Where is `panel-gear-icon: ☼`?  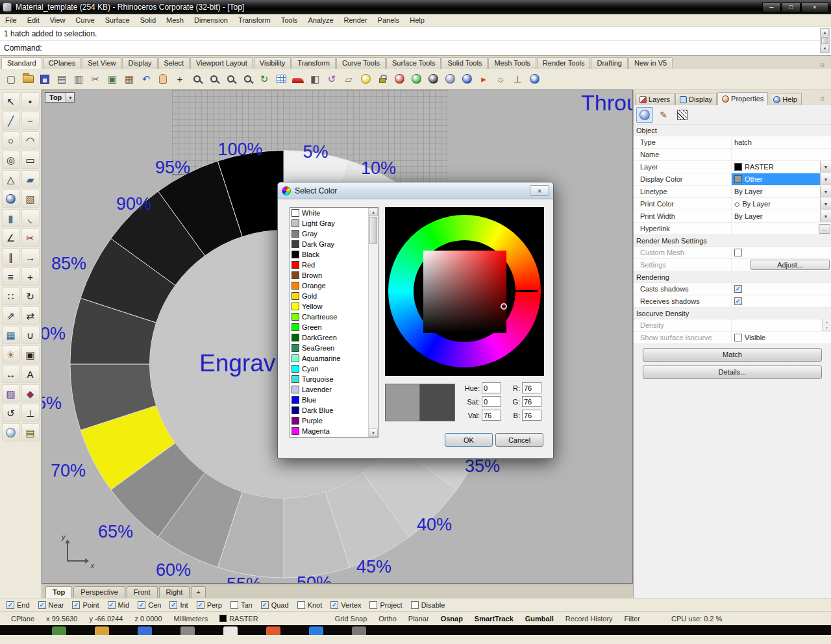
panel-gear-icon: ☼ is located at coordinates (822, 98).